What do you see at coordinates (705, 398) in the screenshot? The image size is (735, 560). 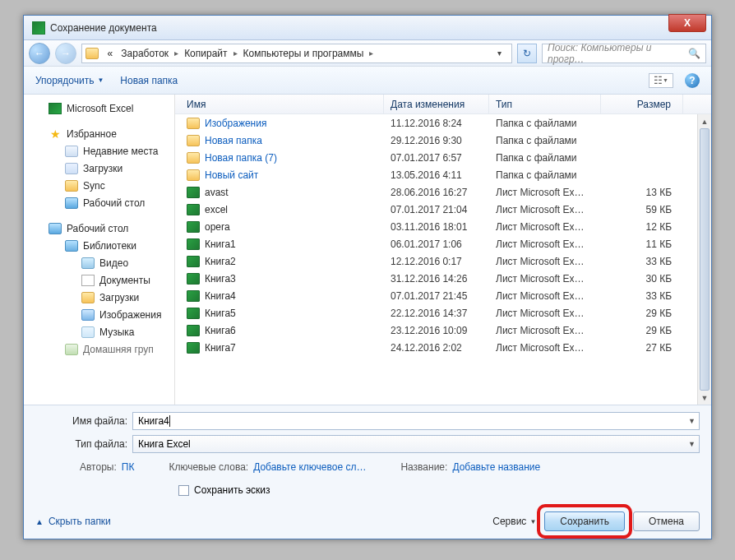 I see `scroll-down-button: ▼` at bounding box center [705, 398].